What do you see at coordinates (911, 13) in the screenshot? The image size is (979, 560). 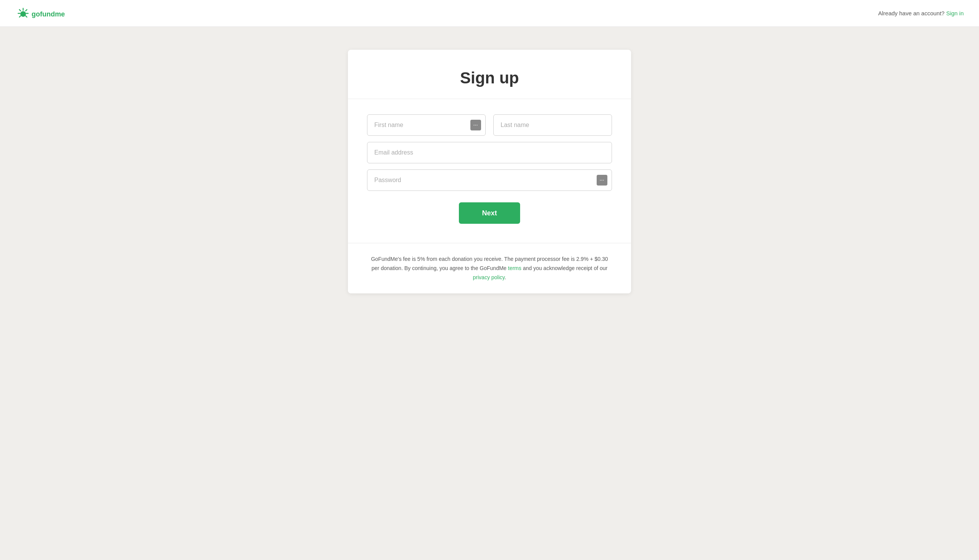 I see `existing-account-text: Already have an account?` at bounding box center [911, 13].